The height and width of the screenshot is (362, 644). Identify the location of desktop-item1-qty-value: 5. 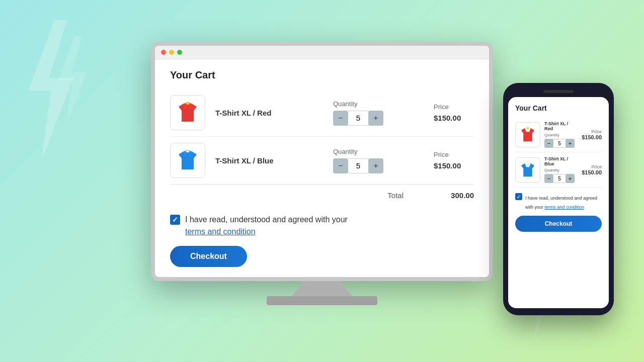
(358, 118).